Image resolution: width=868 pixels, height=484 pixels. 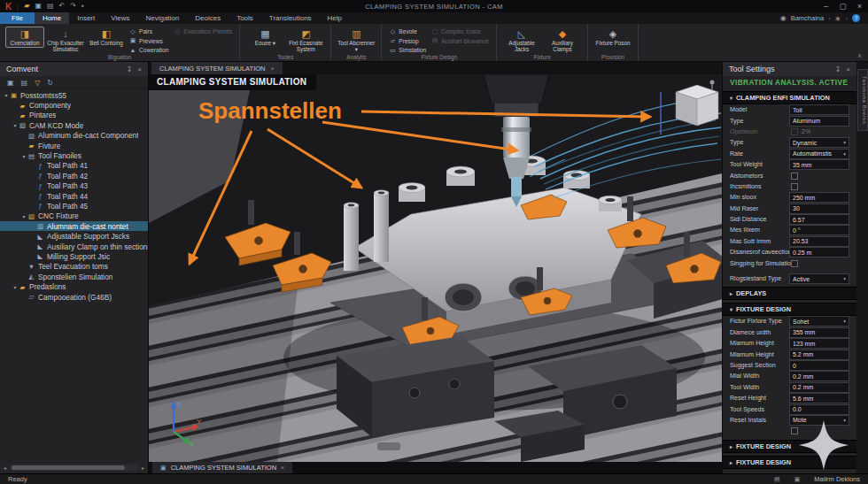 I want to click on tree-item-toal-path-45: ƒToal Path 45, so click(x=74, y=205).